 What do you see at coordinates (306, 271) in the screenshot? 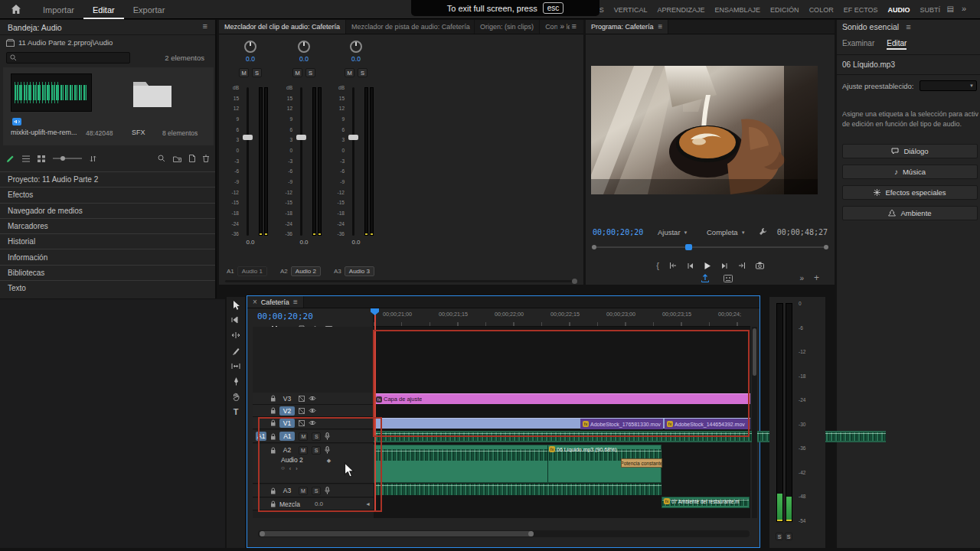
I see `track-name-button: Audio 2` at bounding box center [306, 271].